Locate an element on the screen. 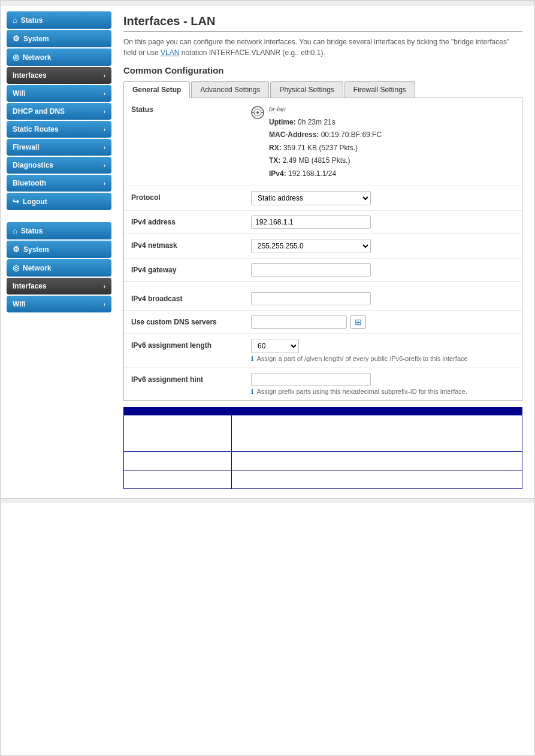  sidebar-item-firewall: Firewall › is located at coordinates (59, 147).